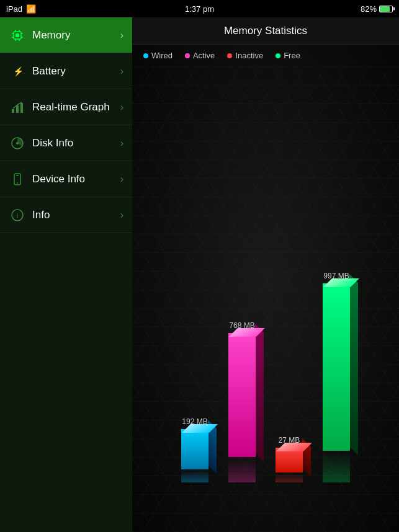 This screenshot has width=399, height=532. What do you see at coordinates (242, 395) in the screenshot?
I see `active-bar-body` at bounding box center [242, 395].